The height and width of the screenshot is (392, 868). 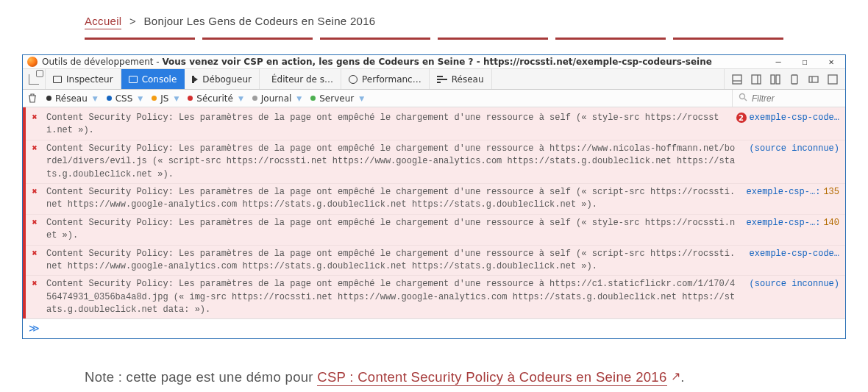 I want to click on filter-reseau: Réseau▼, so click(x=72, y=99).